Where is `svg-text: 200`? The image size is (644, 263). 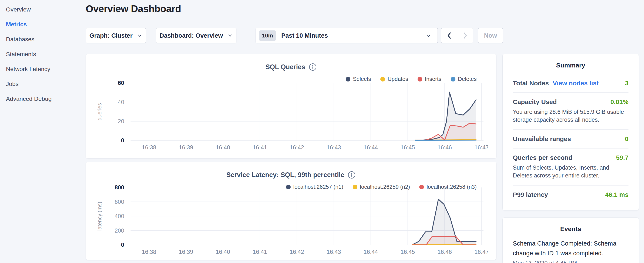 svg-text: 200 is located at coordinates (120, 231).